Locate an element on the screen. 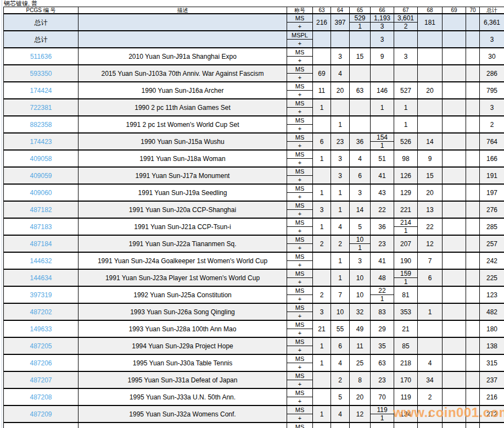 The width and height of the screenshot is (504, 428). pcgs-number-link: 487202 is located at coordinates (41, 312).